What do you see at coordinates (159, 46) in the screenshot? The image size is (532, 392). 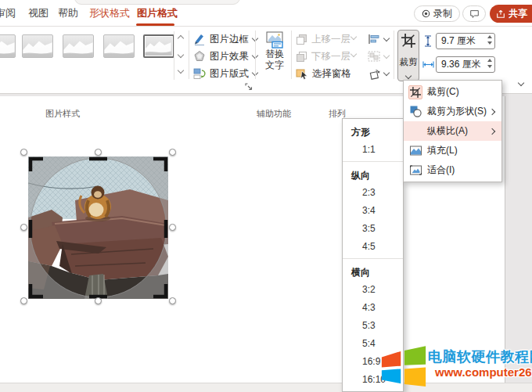 I see `picture-style-thumbnail-selected` at bounding box center [159, 46].